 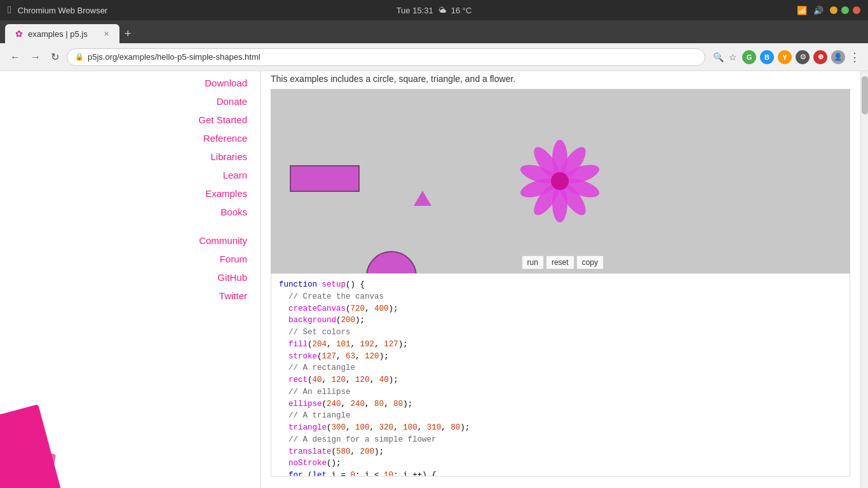 I want to click on shape-triangle, so click(x=423, y=198).